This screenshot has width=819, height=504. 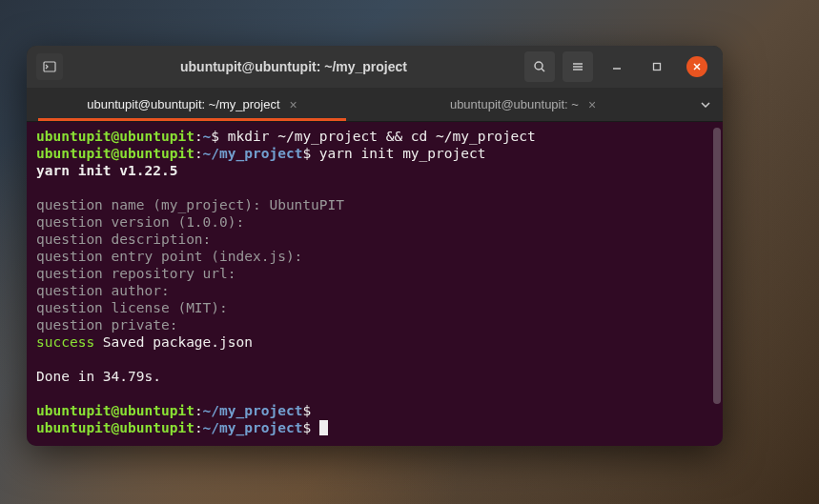 What do you see at coordinates (657, 67) in the screenshot?
I see `maximize-button` at bounding box center [657, 67].